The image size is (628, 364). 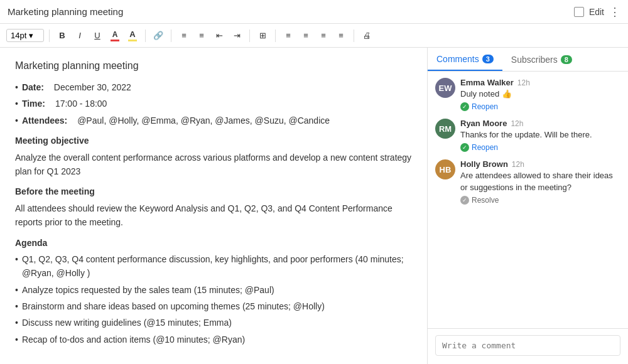 I want to click on comment-input, so click(x=528, y=345).